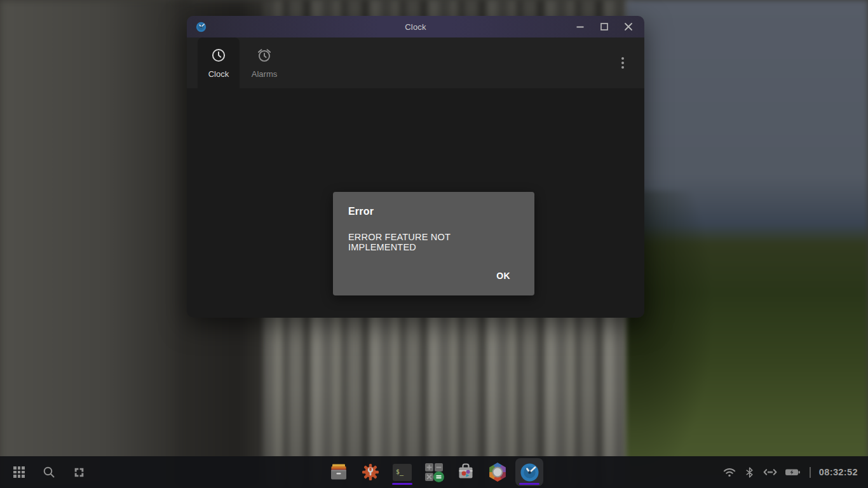 The width and height of the screenshot is (868, 488). I want to click on tab-alarms-label: Alarms, so click(264, 74).